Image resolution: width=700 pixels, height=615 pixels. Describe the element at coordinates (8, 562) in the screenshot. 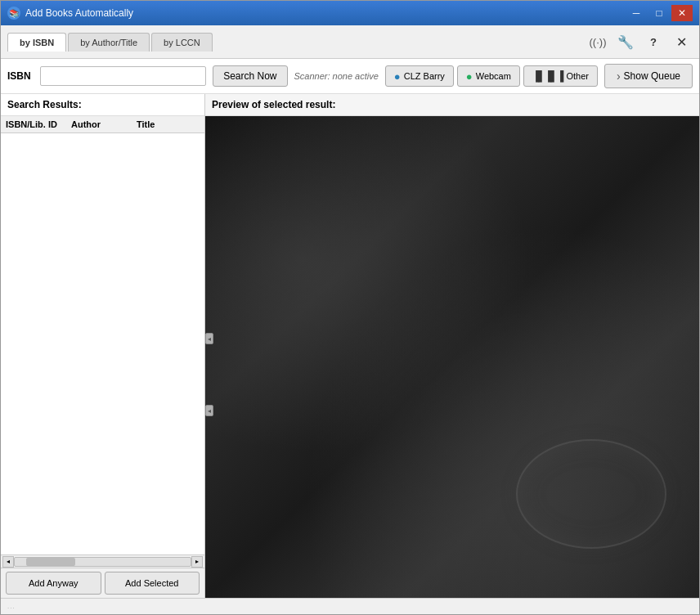

I see `scroll-left-button: ◂` at that location.